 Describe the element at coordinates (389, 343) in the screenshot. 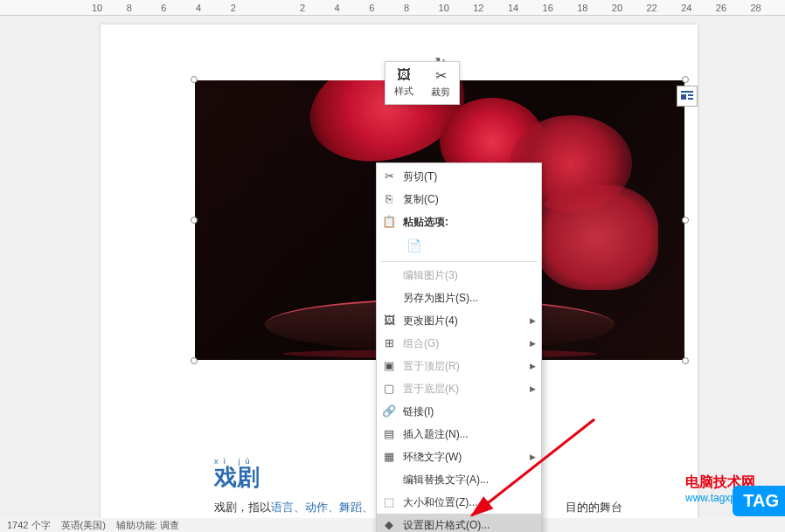

I see `group-icon: ⊞` at that location.